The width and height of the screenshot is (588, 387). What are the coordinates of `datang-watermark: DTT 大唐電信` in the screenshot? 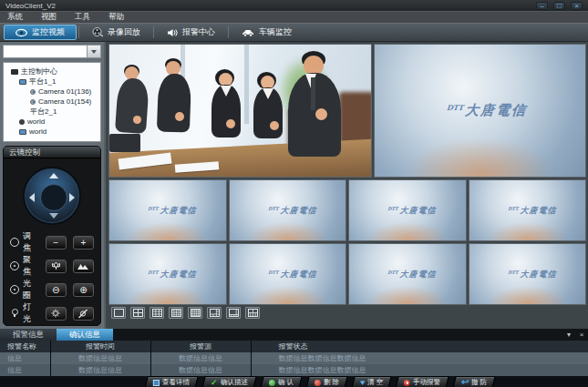 It's located at (480, 111).